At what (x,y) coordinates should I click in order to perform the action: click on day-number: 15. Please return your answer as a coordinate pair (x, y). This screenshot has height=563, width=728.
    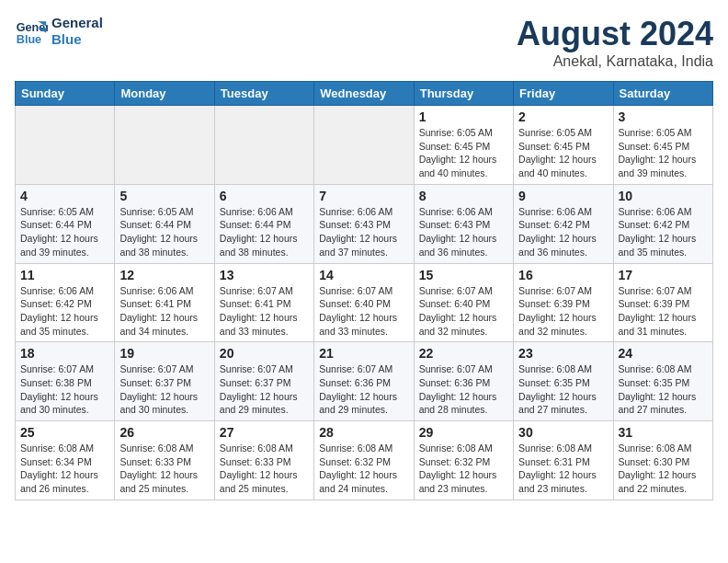
    Looking at the image, I should click on (463, 275).